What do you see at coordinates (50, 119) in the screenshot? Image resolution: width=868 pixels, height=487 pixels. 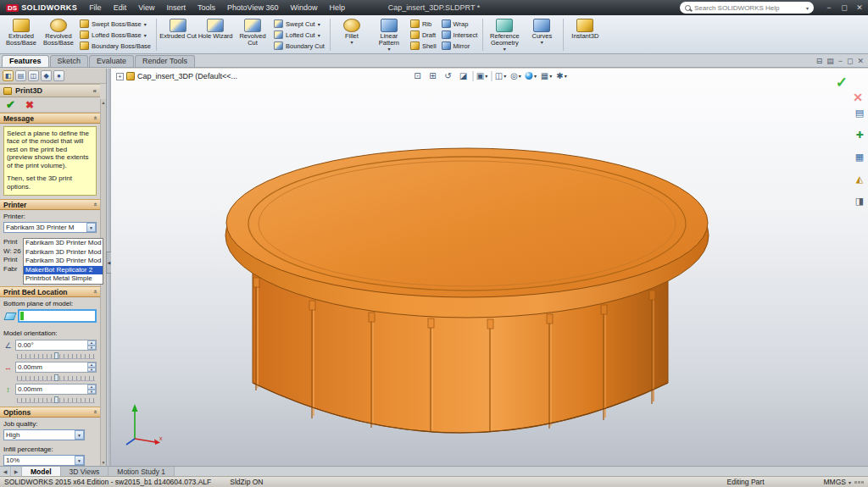 I see `message-section-header: Message «` at bounding box center [50, 119].